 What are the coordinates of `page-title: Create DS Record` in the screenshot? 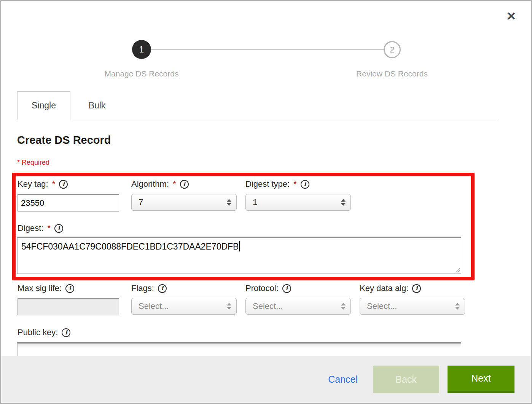 It's located at (64, 140).